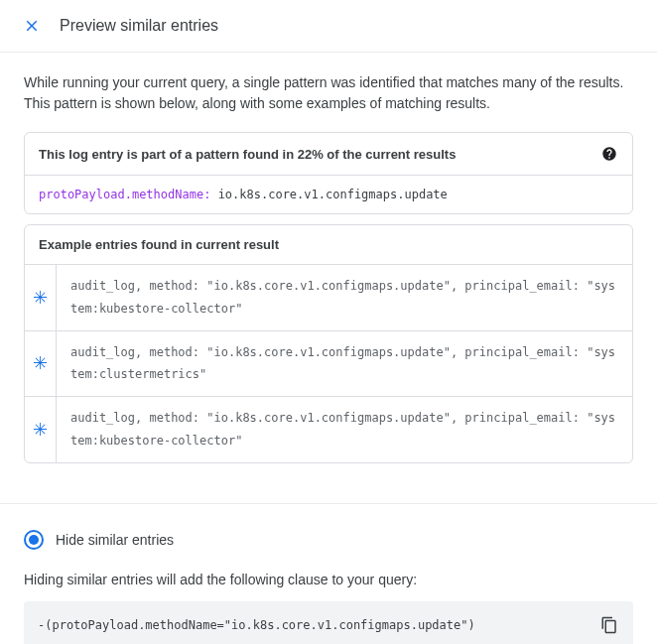 The image size is (657, 644). What do you see at coordinates (609, 625) in the screenshot?
I see `copy-icon` at bounding box center [609, 625].